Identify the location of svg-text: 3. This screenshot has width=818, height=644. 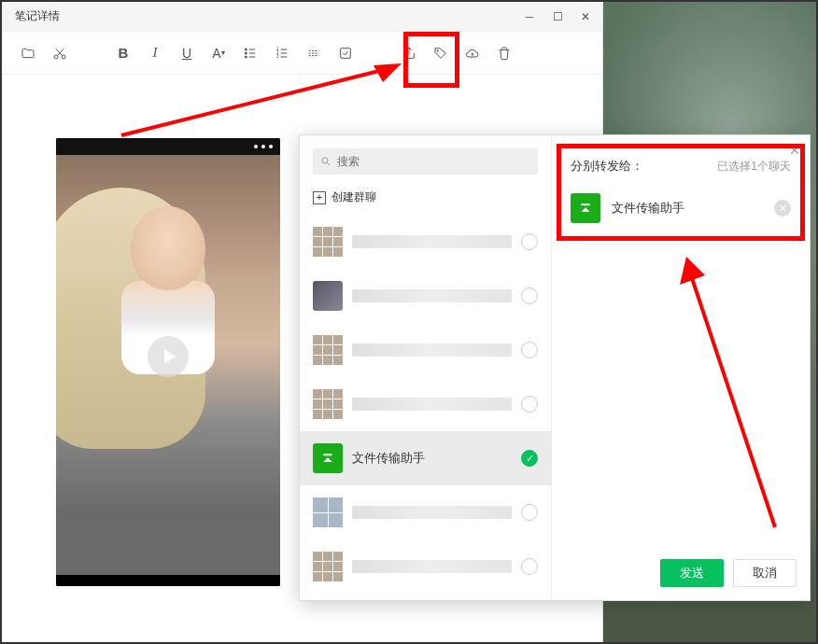
(278, 56).